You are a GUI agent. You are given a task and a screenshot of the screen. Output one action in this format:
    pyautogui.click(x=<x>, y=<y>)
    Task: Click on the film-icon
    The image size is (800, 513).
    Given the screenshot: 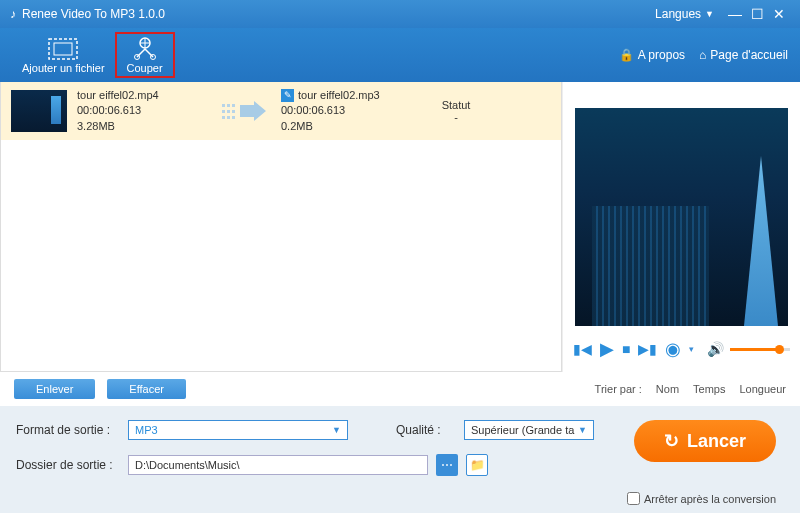 What is the action you would take?
    pyautogui.click(x=63, y=49)
    